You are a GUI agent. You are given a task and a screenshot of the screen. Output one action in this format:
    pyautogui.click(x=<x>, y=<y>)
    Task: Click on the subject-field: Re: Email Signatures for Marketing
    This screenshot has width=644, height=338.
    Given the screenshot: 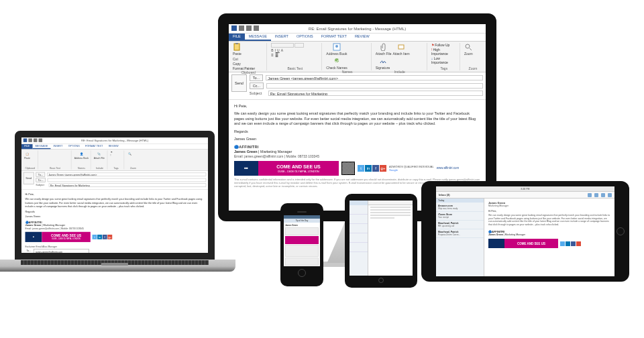 What is the action you would take?
    pyautogui.click(x=376, y=93)
    